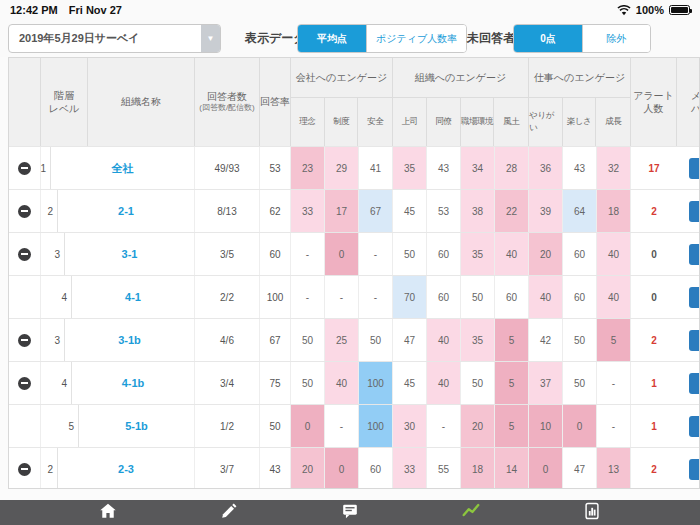 The image size is (700, 525). Describe the element at coordinates (410, 122) in the screenshot. I see `score-subheader-上司: 上司` at that location.